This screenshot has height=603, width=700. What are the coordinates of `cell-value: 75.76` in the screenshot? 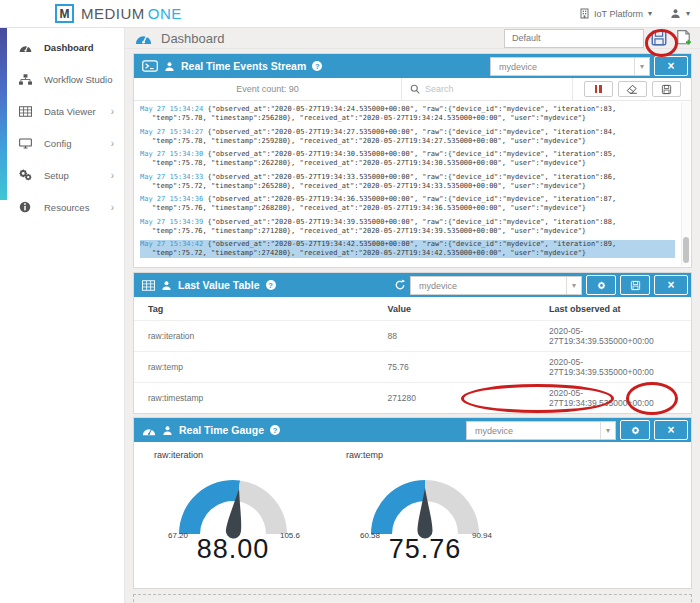 It's located at (455, 368).